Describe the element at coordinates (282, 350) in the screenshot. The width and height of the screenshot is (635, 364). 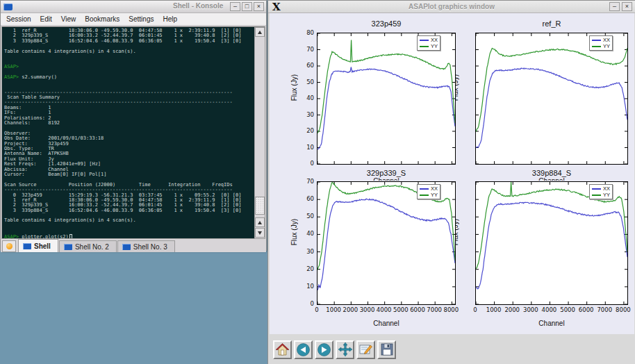
I see `home-button` at that location.